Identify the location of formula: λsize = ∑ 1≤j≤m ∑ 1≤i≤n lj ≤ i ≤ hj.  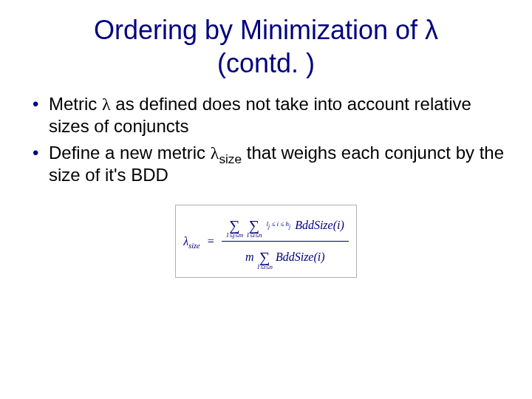
(266, 241).